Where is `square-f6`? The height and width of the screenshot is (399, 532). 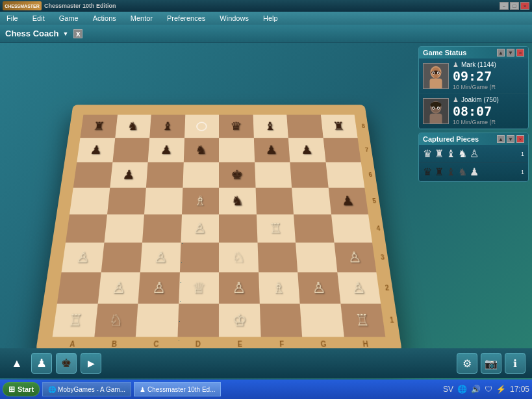
square-f6 is located at coordinates (273, 175).